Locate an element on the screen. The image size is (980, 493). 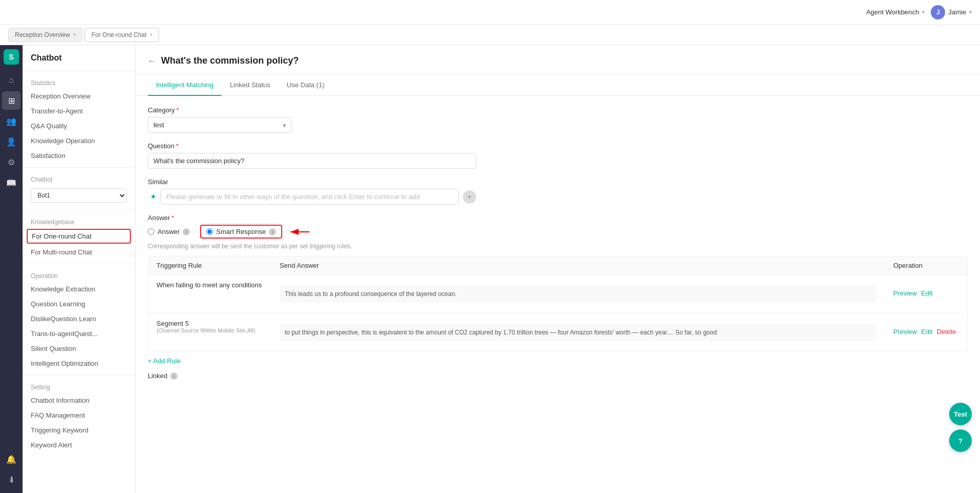
linked-info-icon: i is located at coordinates (174, 376).